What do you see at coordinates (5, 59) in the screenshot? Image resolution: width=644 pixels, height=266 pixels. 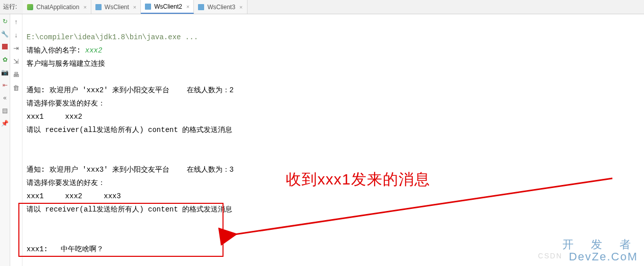 I see `debug-icon: ✿` at bounding box center [5, 59].